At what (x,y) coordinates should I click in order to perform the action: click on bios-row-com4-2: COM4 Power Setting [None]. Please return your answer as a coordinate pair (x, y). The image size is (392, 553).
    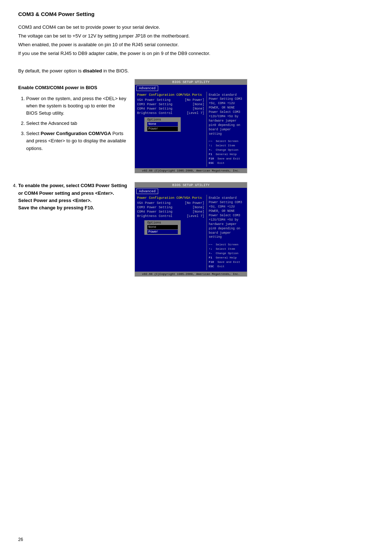
    Looking at the image, I should click on (171, 212).